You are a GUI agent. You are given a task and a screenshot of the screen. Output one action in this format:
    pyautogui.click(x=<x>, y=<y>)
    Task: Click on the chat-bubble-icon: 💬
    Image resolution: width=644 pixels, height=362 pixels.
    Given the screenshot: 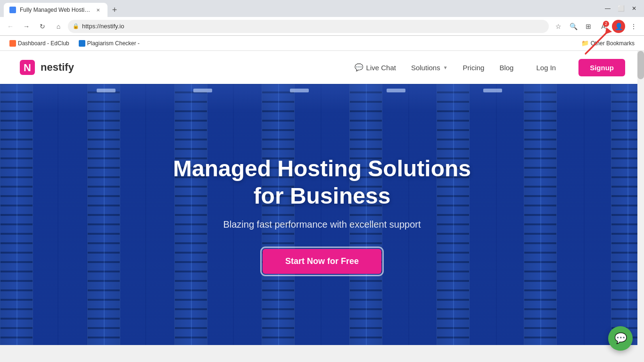 What is the action you would take?
    pyautogui.click(x=359, y=67)
    